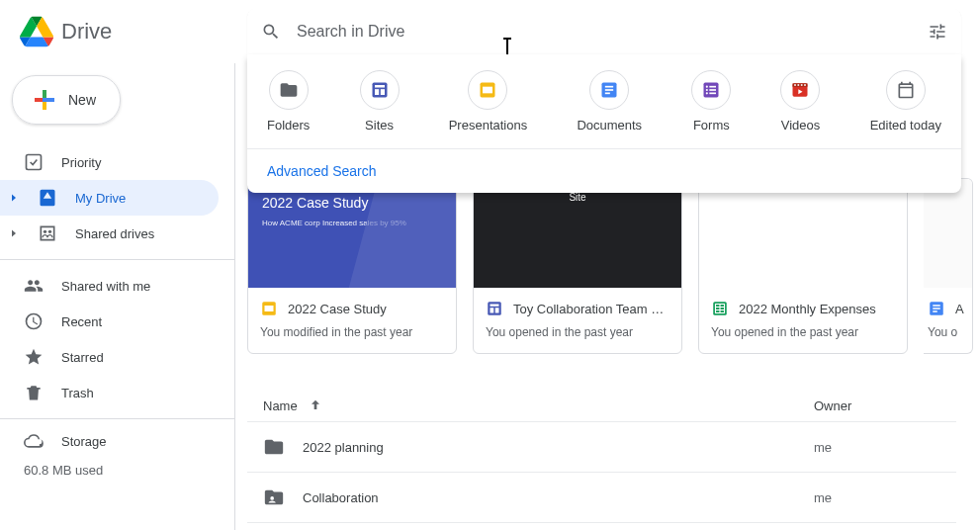 Image resolution: width=980 pixels, height=530 pixels. Describe the element at coordinates (109, 357) in the screenshot. I see `nav-starred: Starred` at that location.